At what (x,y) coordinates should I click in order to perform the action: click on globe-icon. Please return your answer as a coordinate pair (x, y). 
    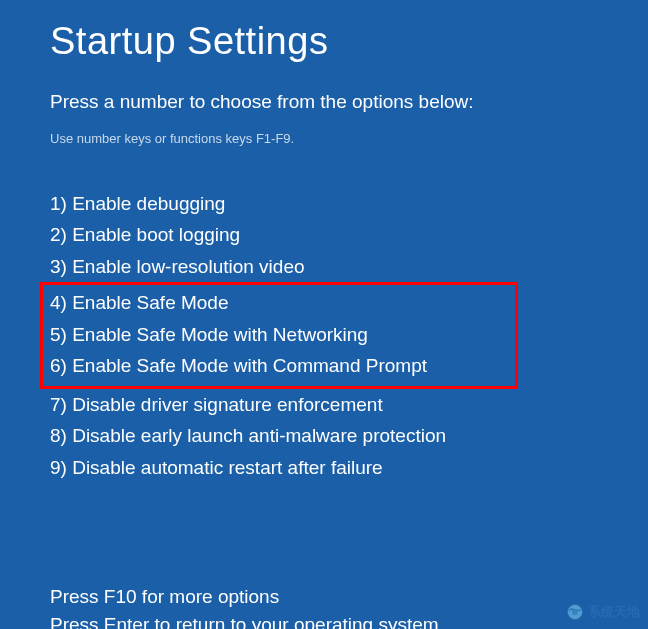
    Looking at the image, I should click on (575, 612).